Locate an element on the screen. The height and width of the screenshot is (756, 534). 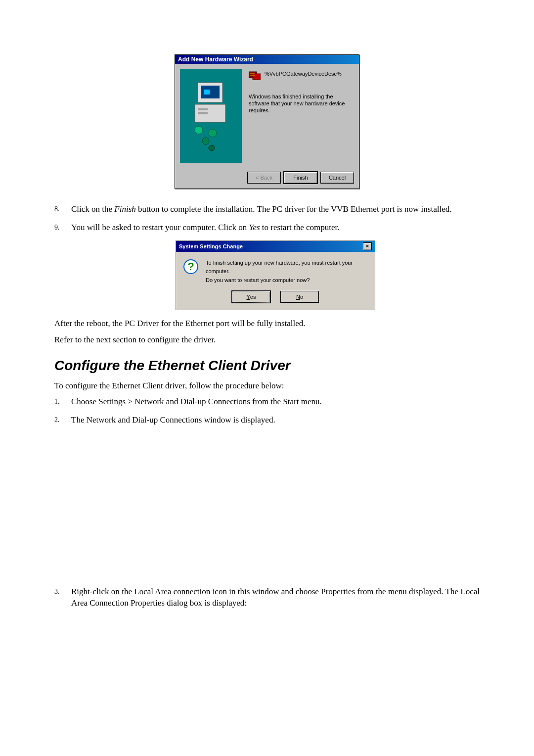
list-item: 1. Choose Settings > Network and Dial-up… is located at coordinates (267, 402).